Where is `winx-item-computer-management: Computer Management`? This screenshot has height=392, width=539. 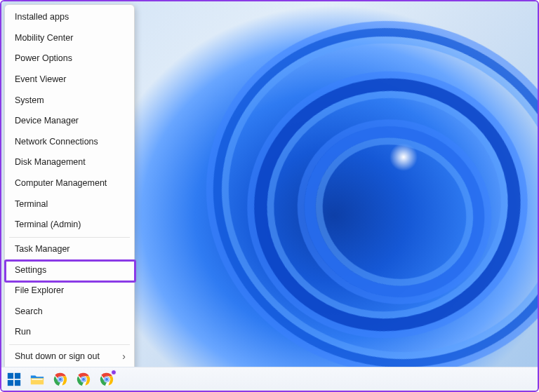 winx-item-computer-management: Computer Management is located at coordinates (69, 184).